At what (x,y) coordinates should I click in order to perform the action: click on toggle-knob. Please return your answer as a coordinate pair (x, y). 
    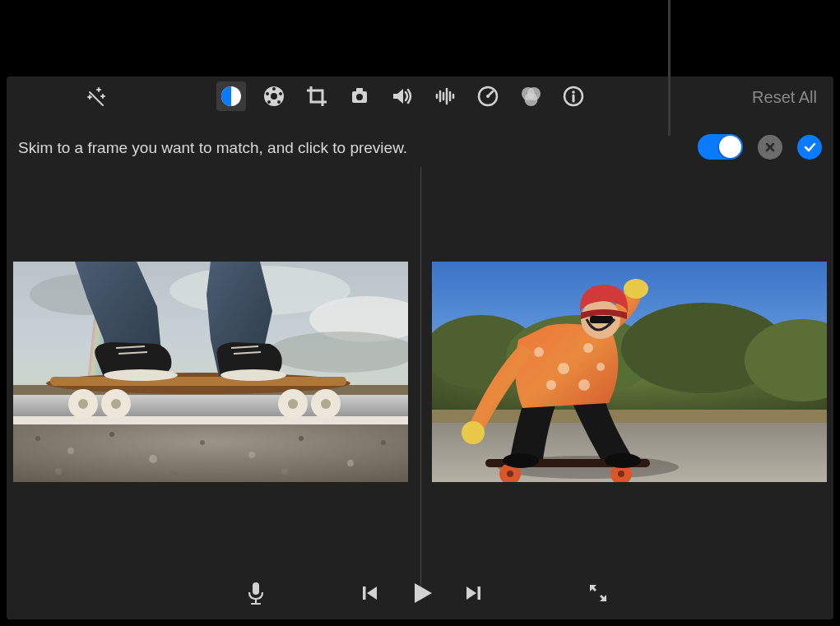
    Looking at the image, I should click on (731, 146).